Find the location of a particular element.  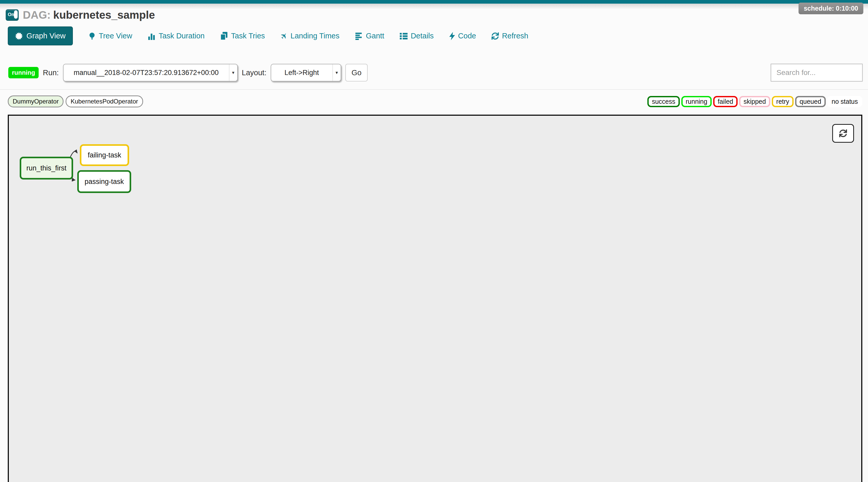

tab-details: Details is located at coordinates (416, 36).